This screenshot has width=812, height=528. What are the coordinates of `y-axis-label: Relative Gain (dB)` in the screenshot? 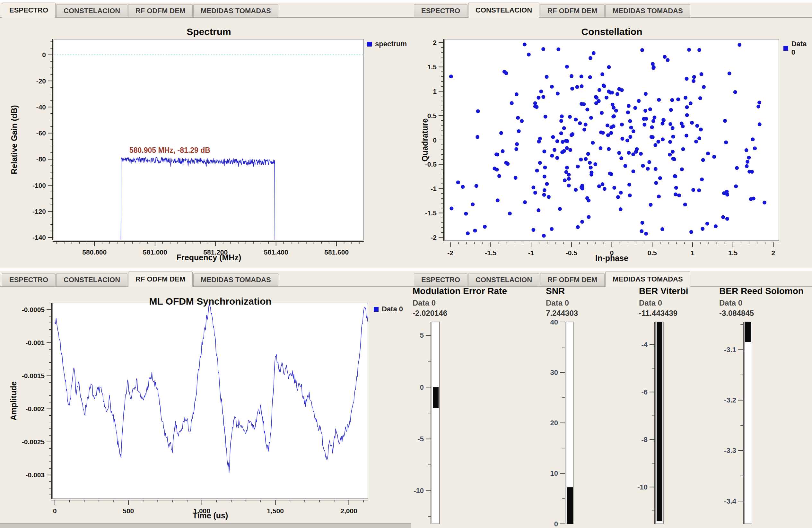 It's located at (14, 140).